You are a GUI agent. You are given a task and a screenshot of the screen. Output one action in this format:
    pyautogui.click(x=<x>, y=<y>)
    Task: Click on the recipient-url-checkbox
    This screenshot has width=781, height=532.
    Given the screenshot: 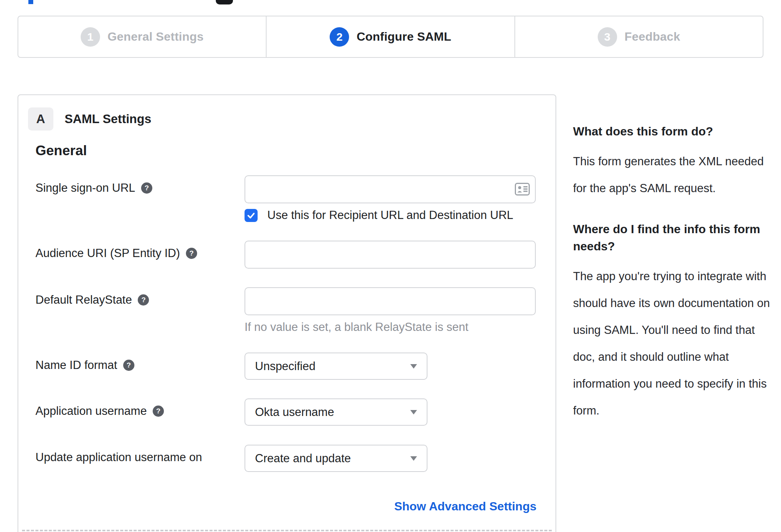 What is the action you would take?
    pyautogui.click(x=251, y=216)
    